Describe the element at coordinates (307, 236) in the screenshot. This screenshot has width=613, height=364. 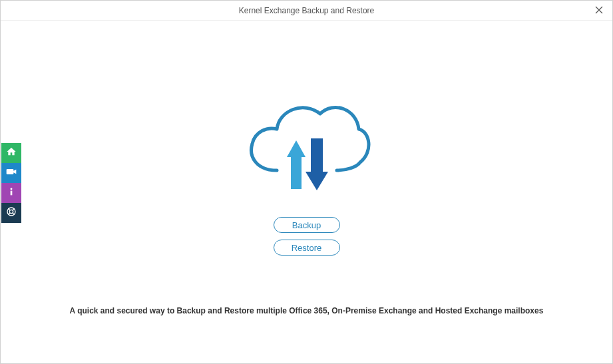
I see `action-buttons: Backup Restore` at that location.